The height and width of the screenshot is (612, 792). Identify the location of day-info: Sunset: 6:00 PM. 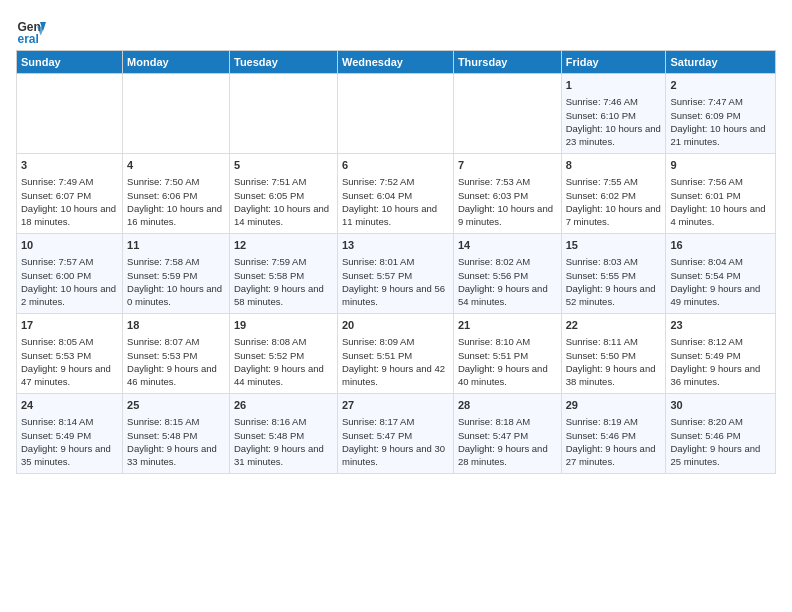
(70, 276).